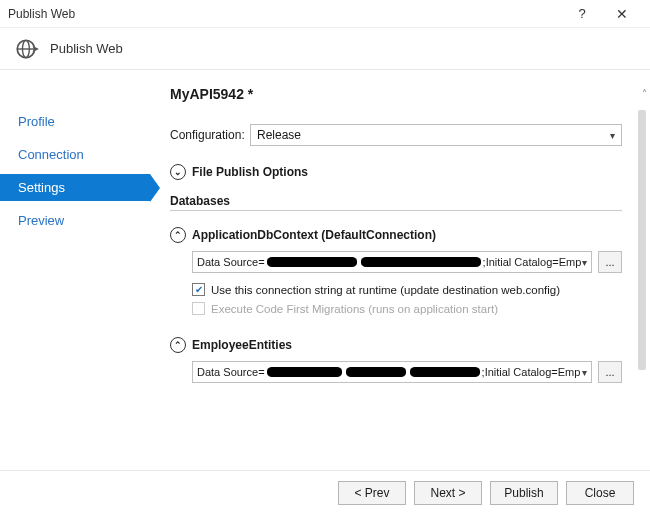  Describe the element at coordinates (75, 154) in the screenshot. I see `sidebar-item-connection: Connection` at that location.